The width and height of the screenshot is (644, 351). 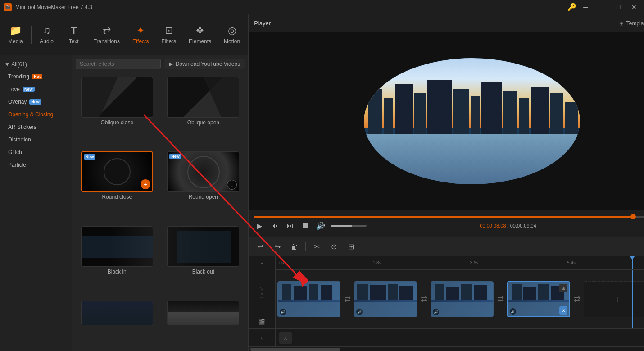 What do you see at coordinates (262, 263) in the screenshot?
I see `add-track-button: +` at bounding box center [262, 263].